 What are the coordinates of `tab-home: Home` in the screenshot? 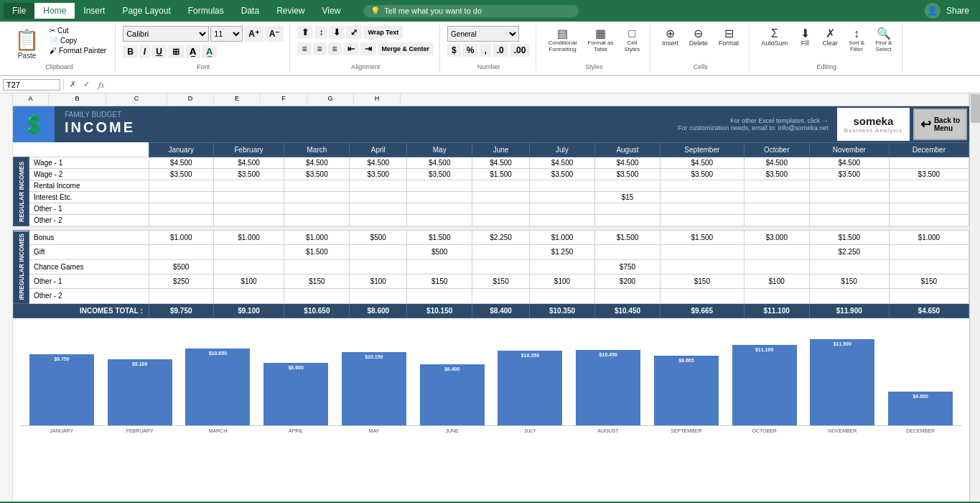 It's located at (55, 11).